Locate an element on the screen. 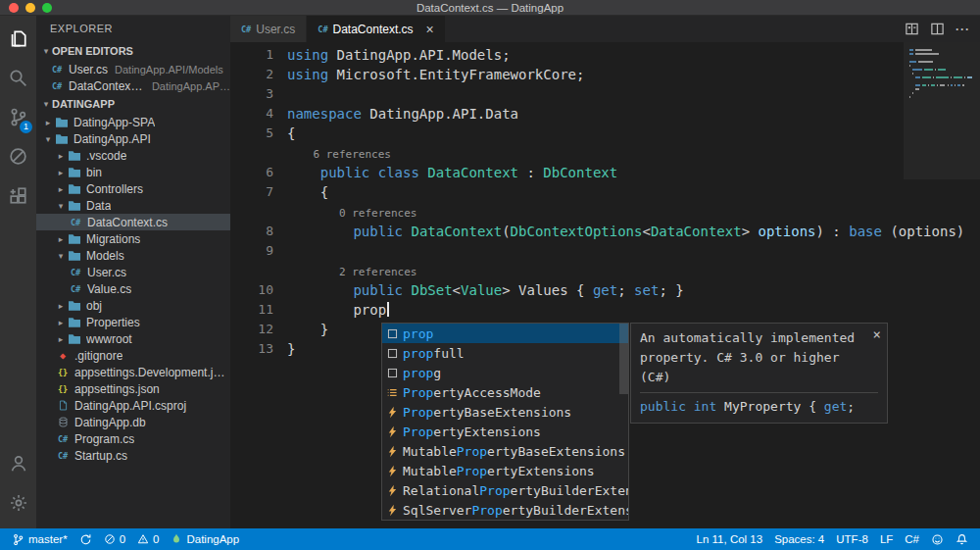  minimize-window-button is located at coordinates (30, 8).